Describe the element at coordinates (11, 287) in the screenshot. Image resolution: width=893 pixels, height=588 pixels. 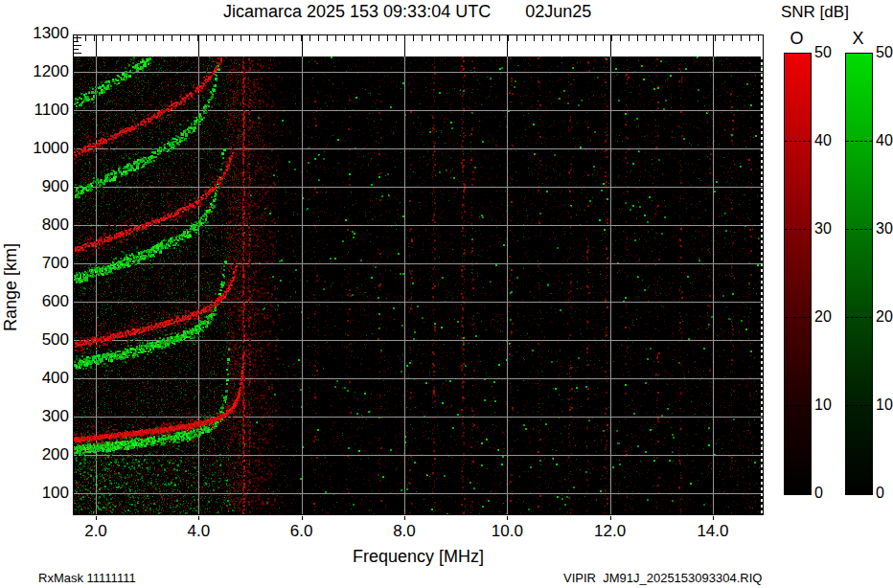
I see `y-axis-label: Range [km]` at that location.